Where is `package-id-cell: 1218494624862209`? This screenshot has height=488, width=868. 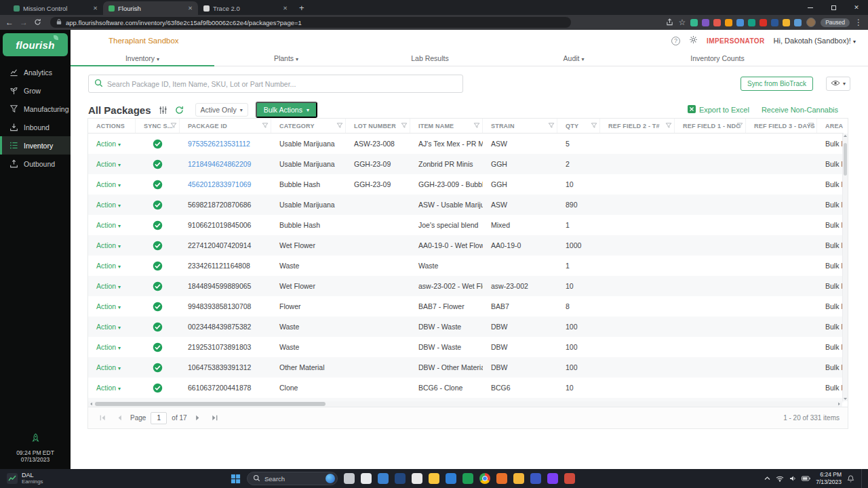 package-id-cell: 1218494624862209 is located at coordinates (225, 164).